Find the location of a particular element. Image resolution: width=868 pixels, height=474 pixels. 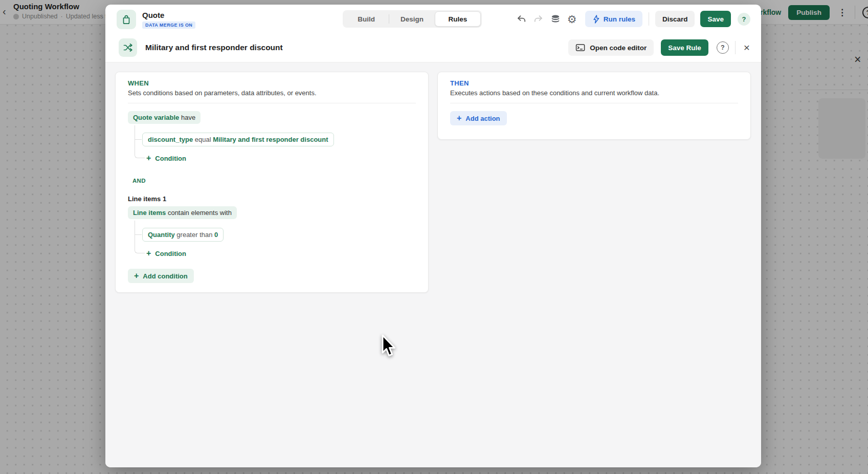

when-title: WHEN is located at coordinates (138, 83).